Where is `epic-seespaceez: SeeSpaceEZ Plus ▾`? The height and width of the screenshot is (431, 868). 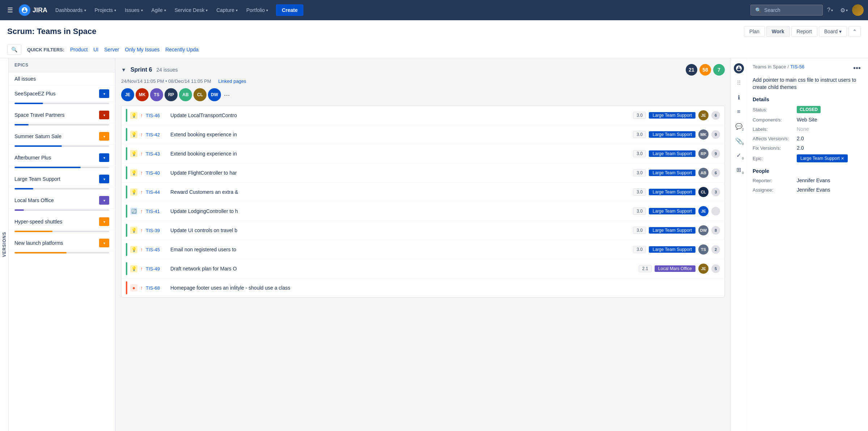
epic-seespaceez: SeeSpaceEZ Plus ▾ is located at coordinates (62, 94).